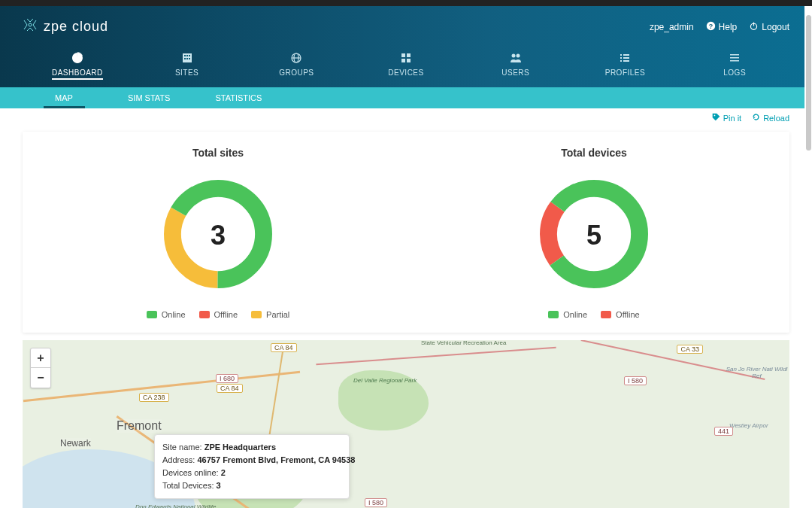 This screenshot has width=812, height=508. What do you see at coordinates (176, 506) in the screenshot?
I see `map-edwards-label: Don Edwards National Wildlife` at bounding box center [176, 506].